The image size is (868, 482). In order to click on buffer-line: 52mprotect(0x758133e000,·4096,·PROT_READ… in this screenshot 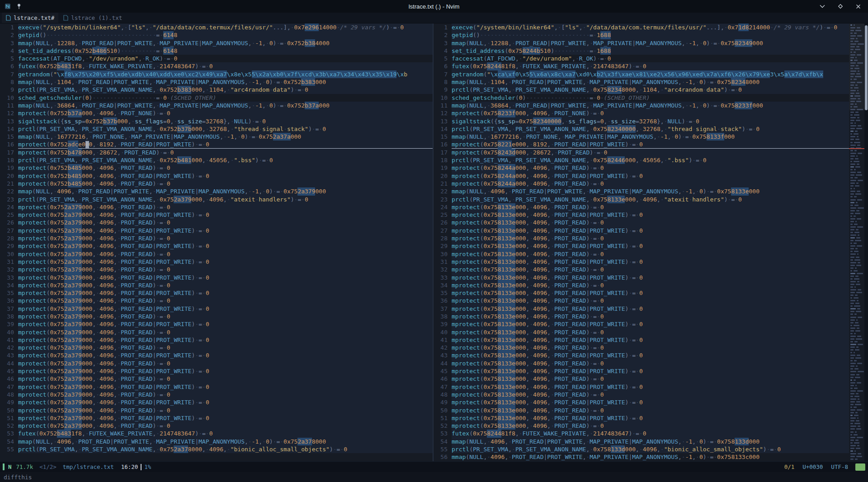, I will do `click(651, 426)`.